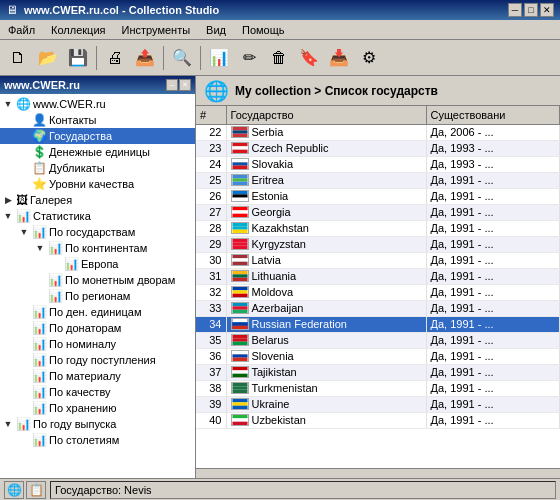  What do you see at coordinates (40, 344) in the screenshot?
I see `tree-icon-by-nominal: 📊` at bounding box center [40, 344].